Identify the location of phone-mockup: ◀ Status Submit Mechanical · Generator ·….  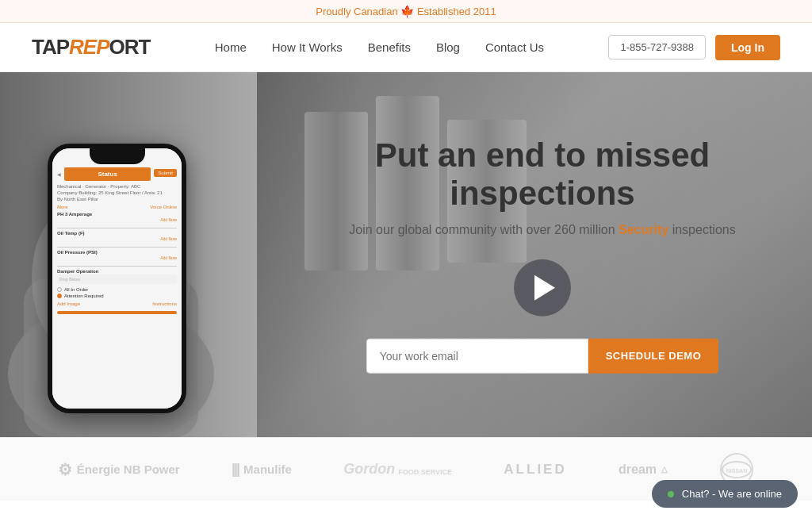
(117, 278).